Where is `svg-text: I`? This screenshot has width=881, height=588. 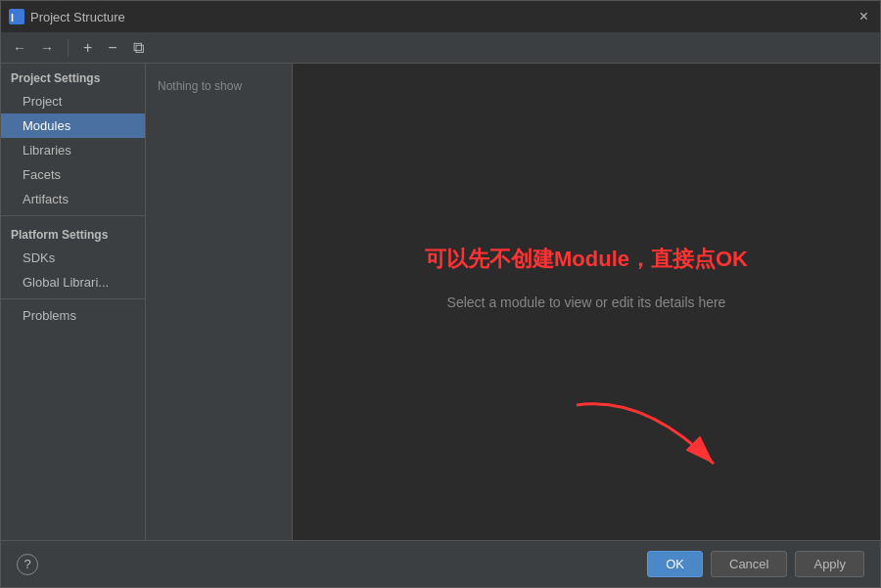 svg-text: I is located at coordinates (12, 18).